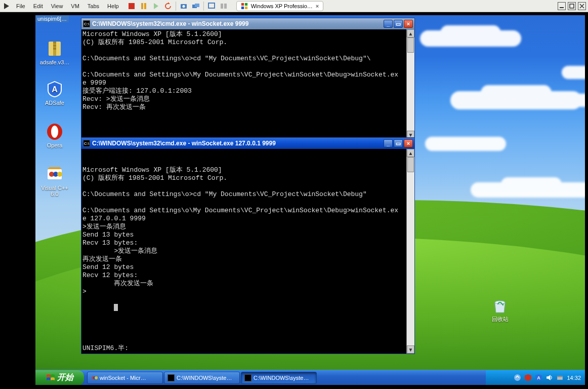 Image resolution: width=588 pixels, height=389 pixels. Describe the element at coordinates (75, 6) in the screenshot. I see `menu-vm: VM` at that location.